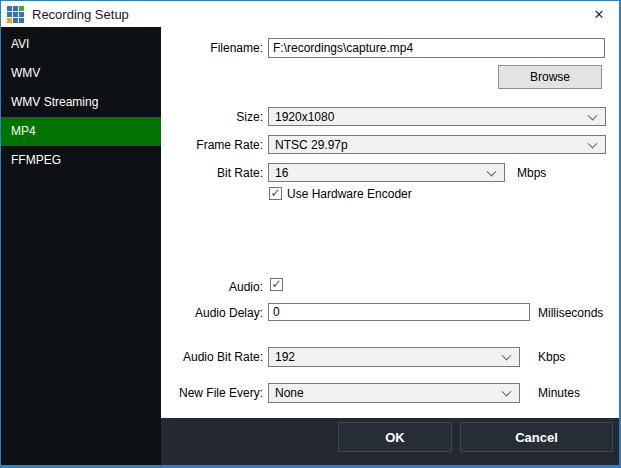  Describe the element at coordinates (16, 14) in the screenshot. I see `vmix-logo-icon` at that location.